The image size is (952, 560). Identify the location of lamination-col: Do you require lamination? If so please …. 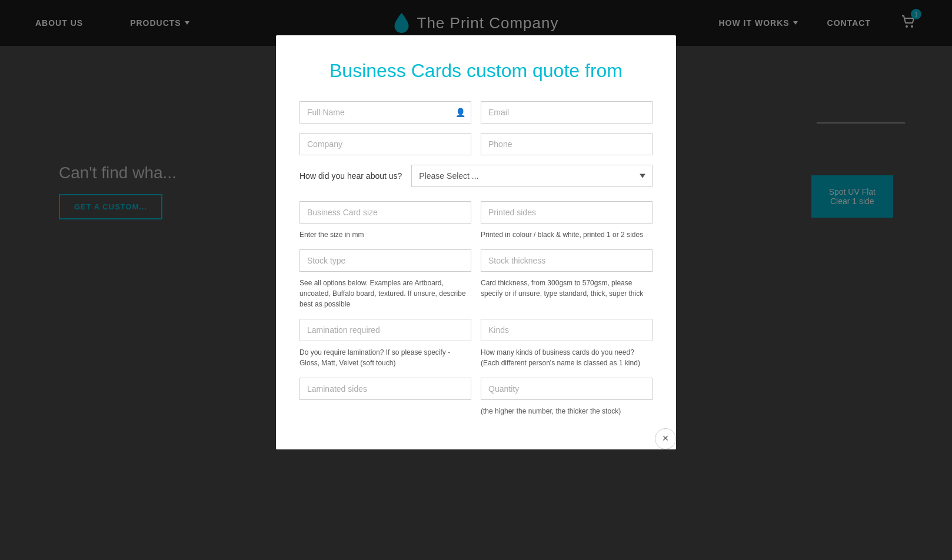
(385, 344).